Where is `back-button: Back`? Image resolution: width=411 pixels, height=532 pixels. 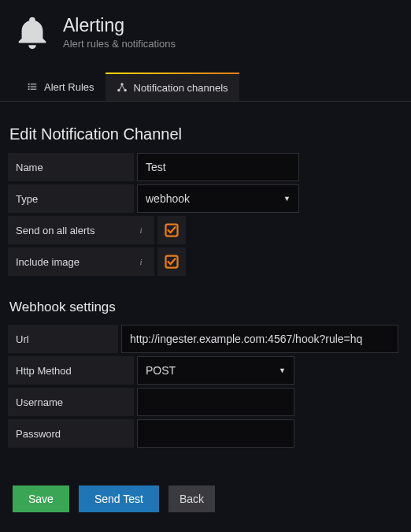
back-button: Back is located at coordinates (192, 499).